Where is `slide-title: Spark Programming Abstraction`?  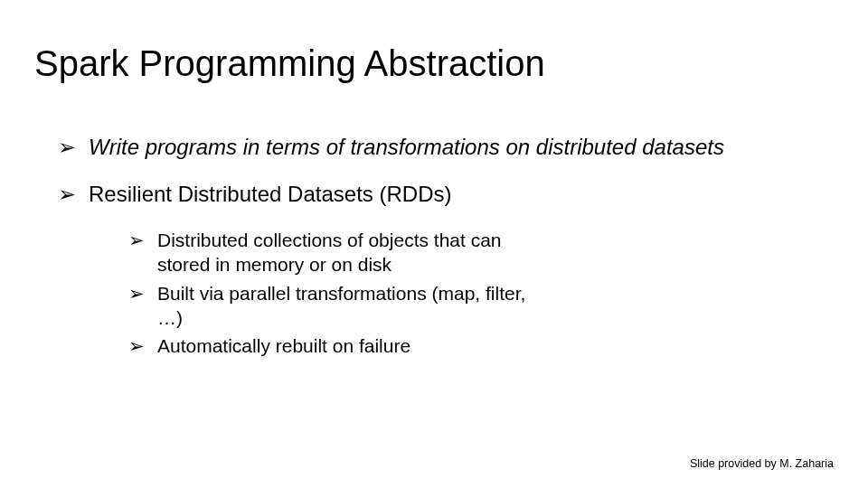 slide-title: Spark Programming Abstraction is located at coordinates (289, 63).